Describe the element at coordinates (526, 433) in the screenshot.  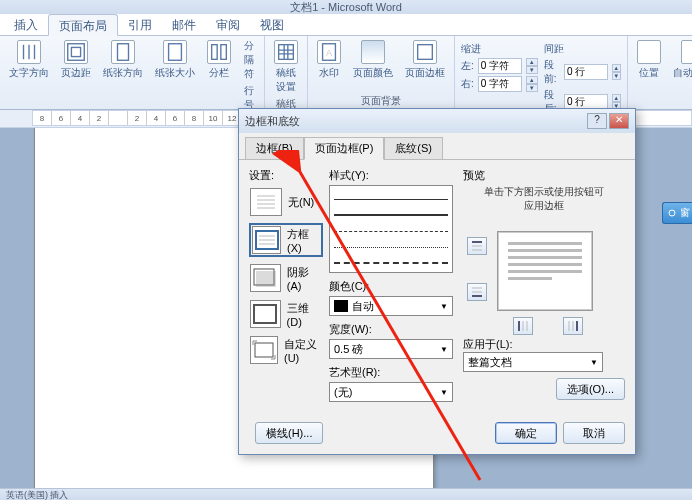
I see `ok-button: 确定` at that location.